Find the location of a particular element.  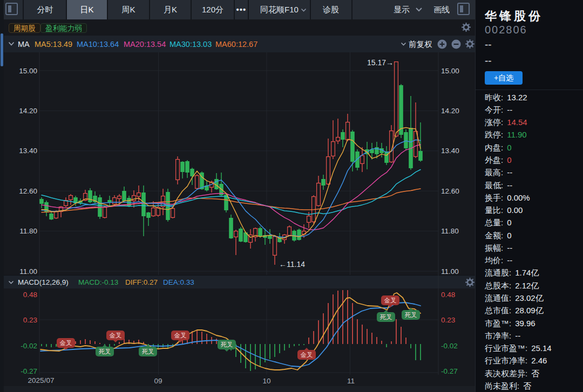

svg-text: 11 is located at coordinates (351, 381).